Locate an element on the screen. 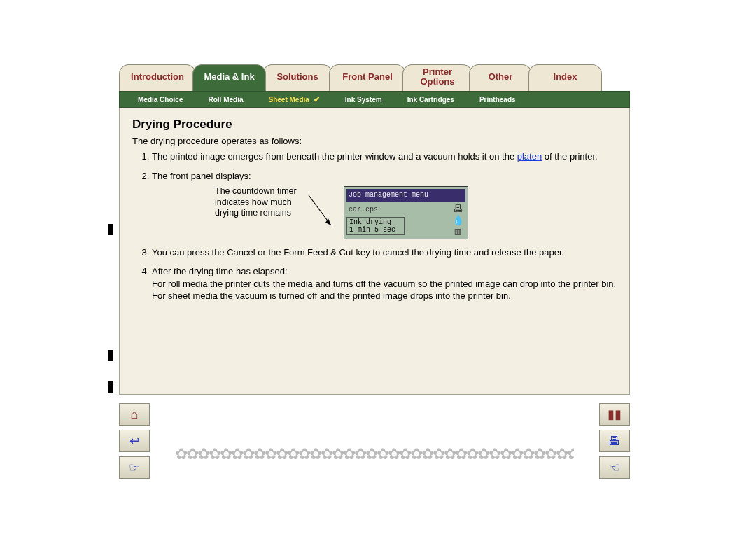 This screenshot has height=534, width=756. home-button: ⌂ is located at coordinates (134, 414).